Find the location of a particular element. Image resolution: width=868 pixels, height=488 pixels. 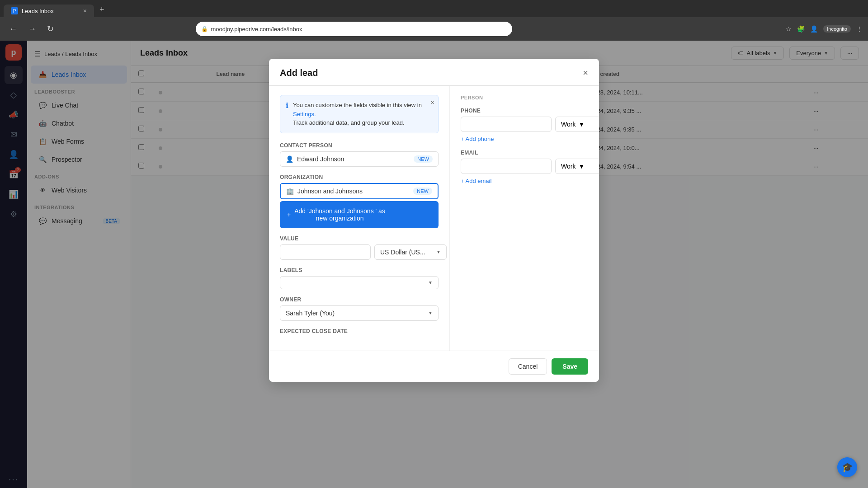

profile-icon: 👤 is located at coordinates (814, 29).